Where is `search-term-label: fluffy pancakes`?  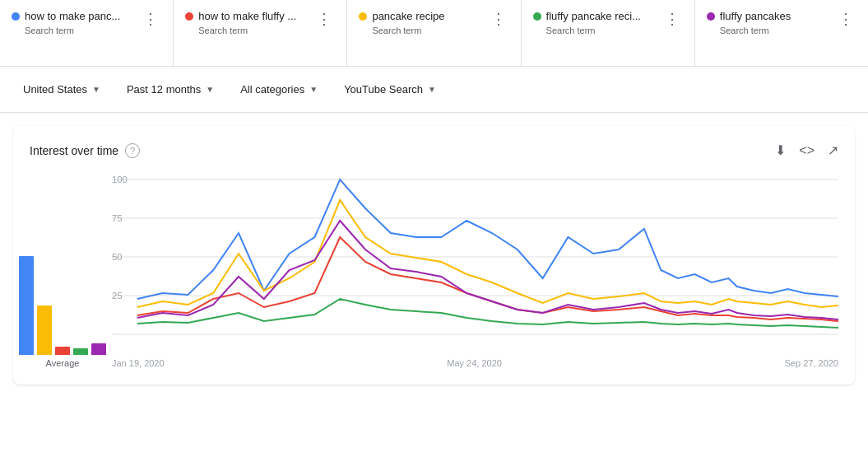 search-term-label: fluffy pancakes is located at coordinates (749, 16).